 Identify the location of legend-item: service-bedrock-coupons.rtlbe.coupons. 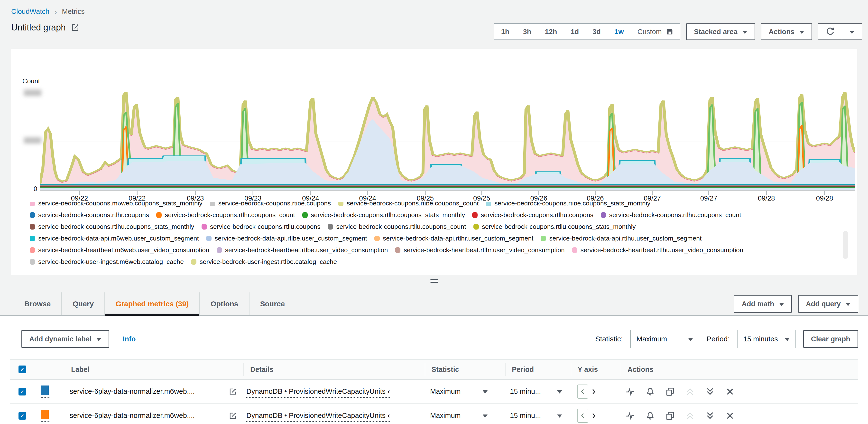
(270, 204).